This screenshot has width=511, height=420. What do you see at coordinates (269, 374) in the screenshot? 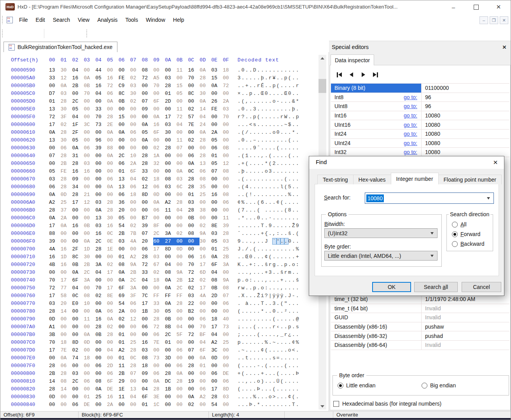
I see `decoded-text: +(....+...(....Þ` at bounding box center [269, 374].